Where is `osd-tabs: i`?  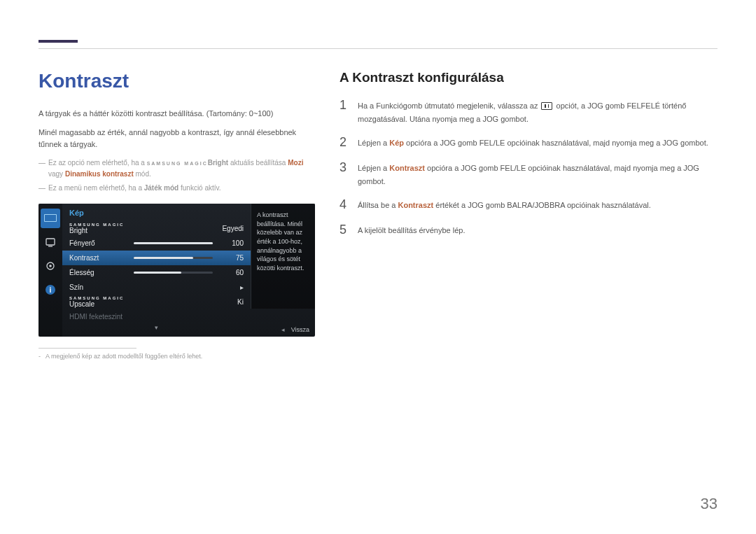 osd-tabs: i is located at coordinates (50, 270).